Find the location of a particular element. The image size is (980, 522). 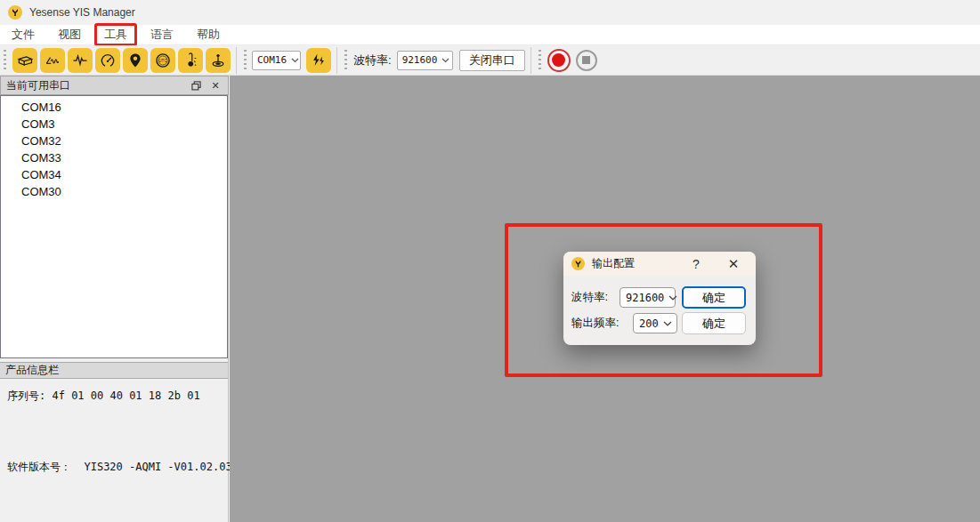

dialog-help-button: ? is located at coordinates (696, 263).